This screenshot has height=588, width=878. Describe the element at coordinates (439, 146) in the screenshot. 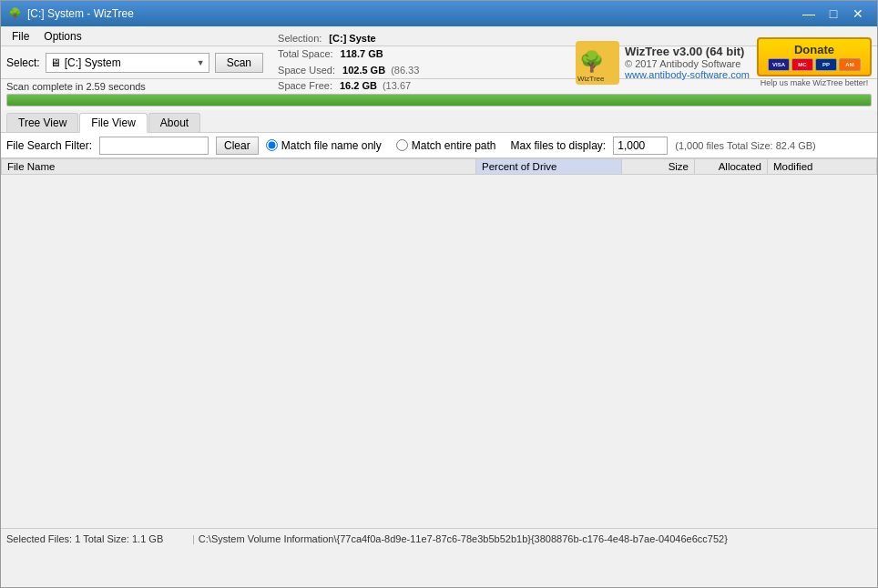

I see `filter-bar: File Search Filter: Clear Match file nam…` at that location.